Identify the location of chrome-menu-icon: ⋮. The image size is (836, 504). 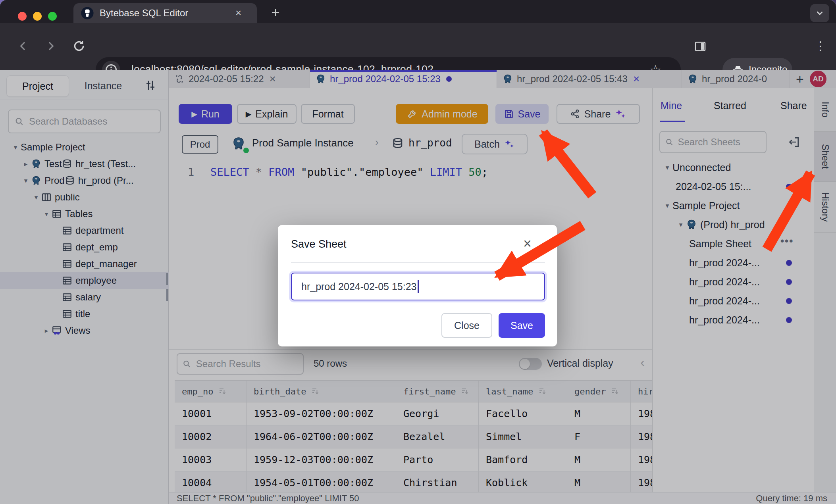
(821, 46).